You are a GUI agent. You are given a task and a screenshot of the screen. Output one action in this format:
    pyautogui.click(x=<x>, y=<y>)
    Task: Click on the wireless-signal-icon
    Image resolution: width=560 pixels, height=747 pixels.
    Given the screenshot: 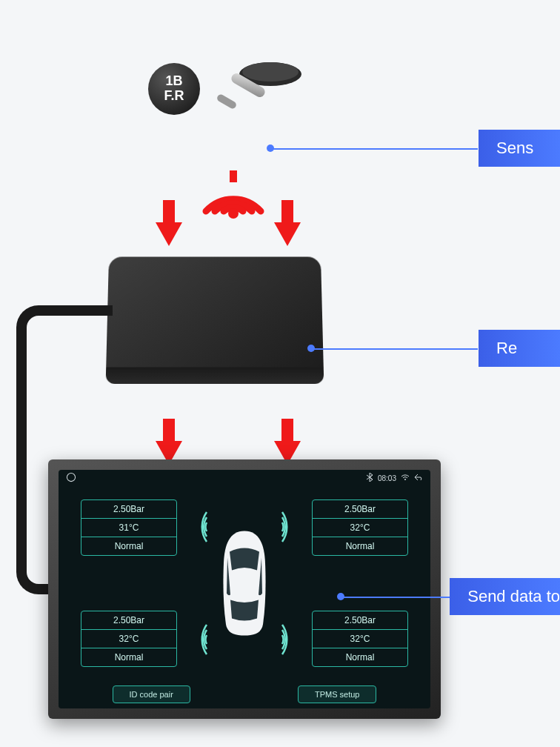 What is the action you would take?
    pyautogui.click(x=233, y=196)
    